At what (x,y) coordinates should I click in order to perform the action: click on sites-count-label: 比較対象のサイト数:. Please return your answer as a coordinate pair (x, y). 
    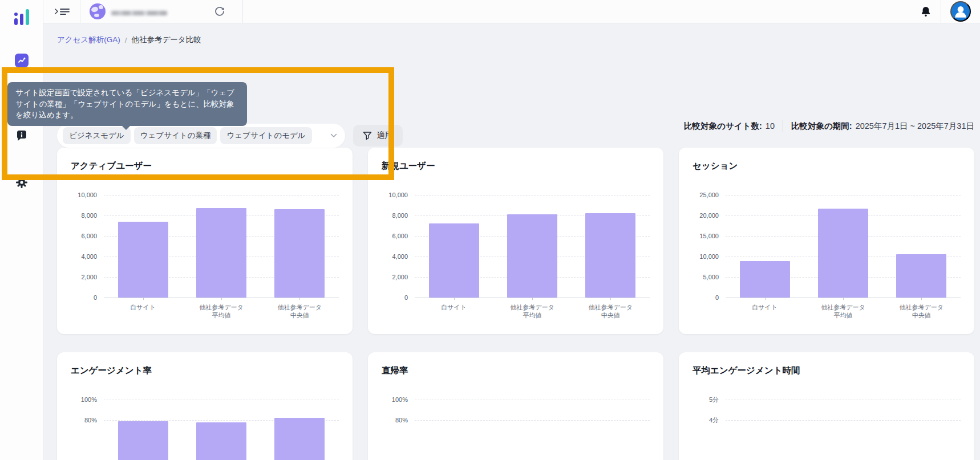
    Looking at the image, I should click on (723, 127).